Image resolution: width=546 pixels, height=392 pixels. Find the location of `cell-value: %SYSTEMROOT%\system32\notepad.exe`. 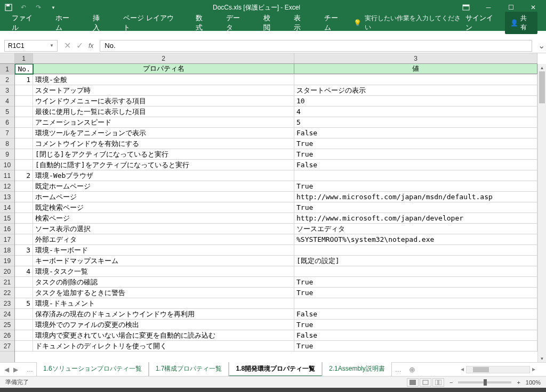

cell-value: %SYSTEMROOT%\system32\notepad.exe is located at coordinates (416, 240).